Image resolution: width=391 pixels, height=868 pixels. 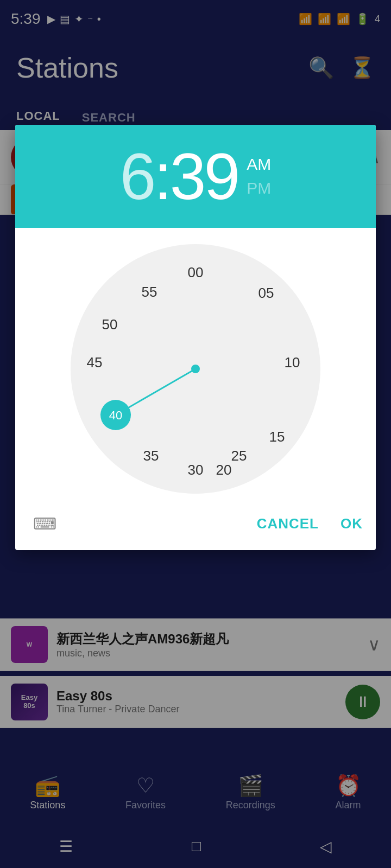 I want to click on keyboard-icon: ⌨, so click(x=45, y=524).